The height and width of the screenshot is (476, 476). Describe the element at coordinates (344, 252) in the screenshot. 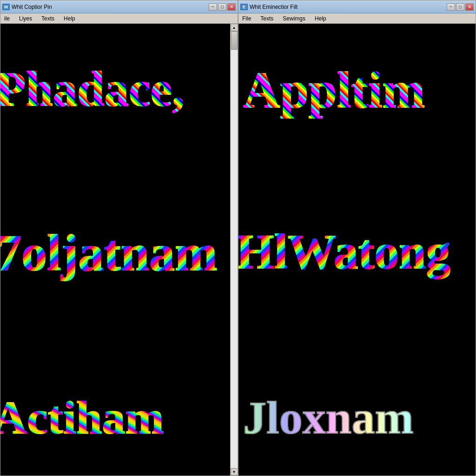

I see `right-text-2: HlWatong` at that location.